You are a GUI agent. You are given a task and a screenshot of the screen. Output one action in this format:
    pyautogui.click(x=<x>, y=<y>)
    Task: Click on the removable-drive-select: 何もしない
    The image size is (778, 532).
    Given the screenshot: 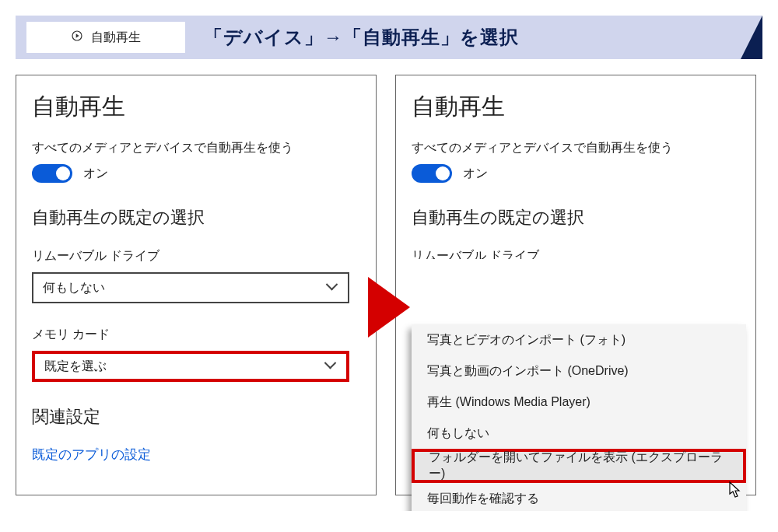 What is the action you would take?
    pyautogui.click(x=191, y=288)
    